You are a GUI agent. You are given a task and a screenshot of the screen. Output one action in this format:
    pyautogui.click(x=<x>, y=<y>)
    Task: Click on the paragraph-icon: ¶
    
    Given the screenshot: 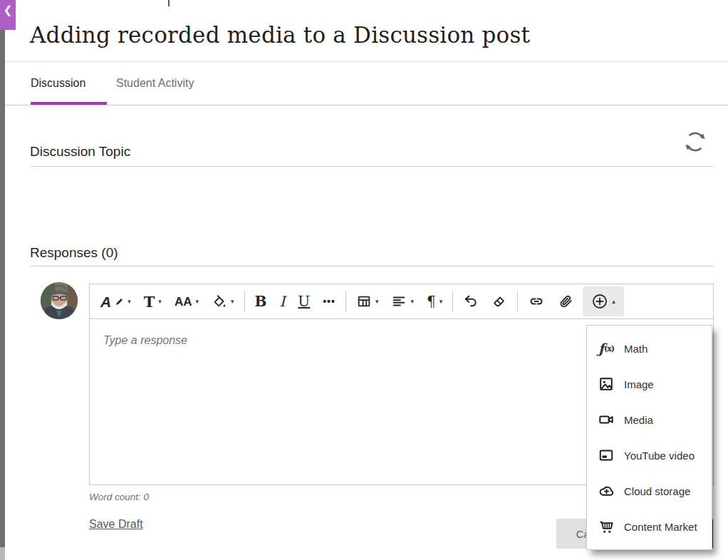 What is the action you would take?
    pyautogui.click(x=432, y=301)
    